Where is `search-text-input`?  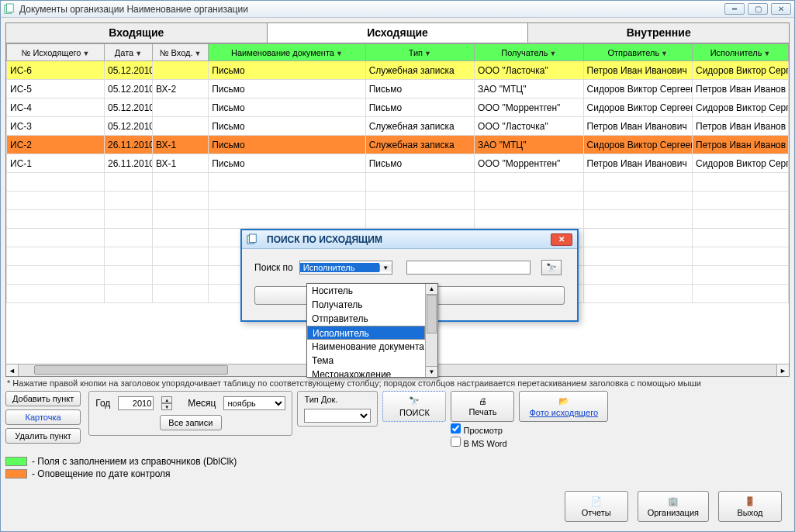 search-text-input is located at coordinates (468, 268).